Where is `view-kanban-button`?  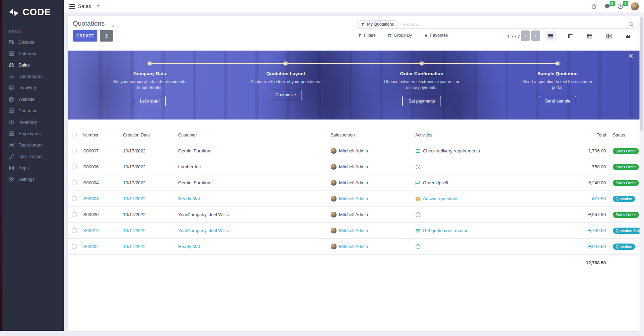
view-kanban-button is located at coordinates (570, 36).